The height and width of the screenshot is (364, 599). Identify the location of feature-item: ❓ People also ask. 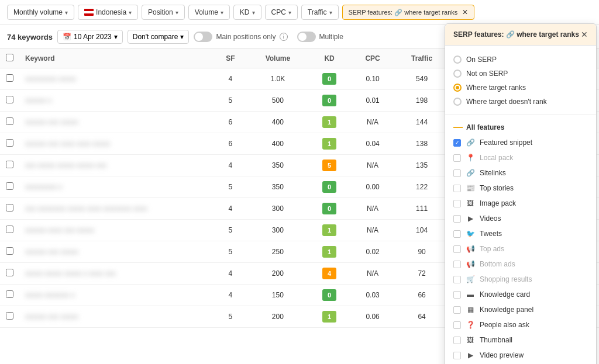
(521, 323).